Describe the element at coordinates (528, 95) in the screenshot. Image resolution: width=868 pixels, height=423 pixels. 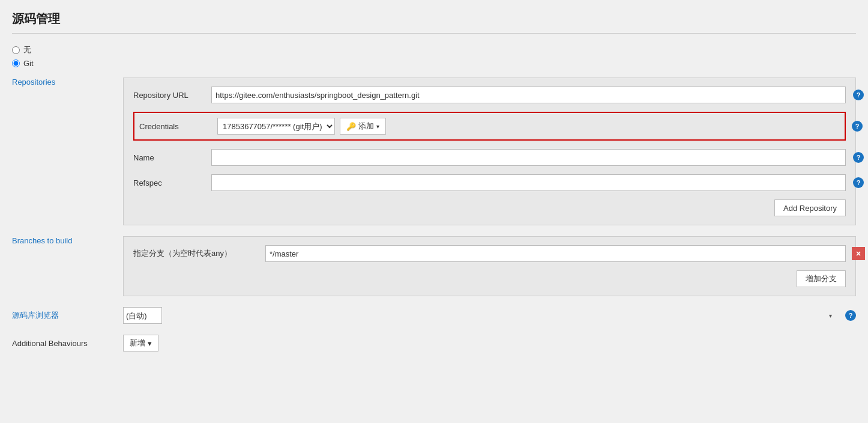
I see `repo-url-input` at that location.